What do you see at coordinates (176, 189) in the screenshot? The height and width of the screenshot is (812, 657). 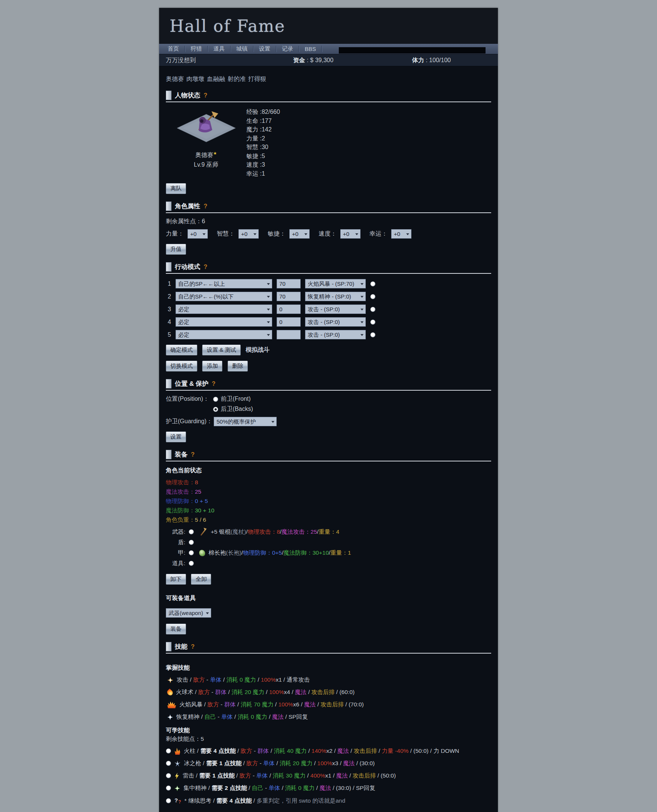 I see `leave-party-button: 离队` at bounding box center [176, 189].